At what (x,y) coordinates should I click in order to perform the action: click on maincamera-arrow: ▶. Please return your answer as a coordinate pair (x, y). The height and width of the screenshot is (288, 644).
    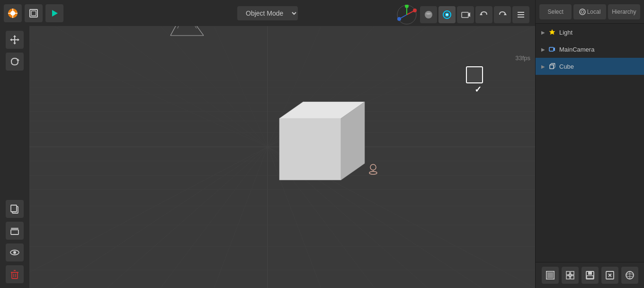
    Looking at the image, I should click on (543, 49).